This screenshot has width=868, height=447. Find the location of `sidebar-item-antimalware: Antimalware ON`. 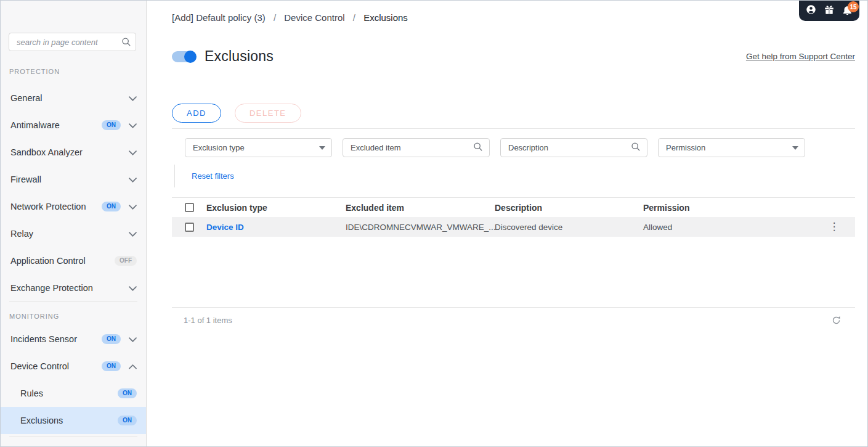

sidebar-item-antimalware: Antimalware ON is located at coordinates (73, 125).